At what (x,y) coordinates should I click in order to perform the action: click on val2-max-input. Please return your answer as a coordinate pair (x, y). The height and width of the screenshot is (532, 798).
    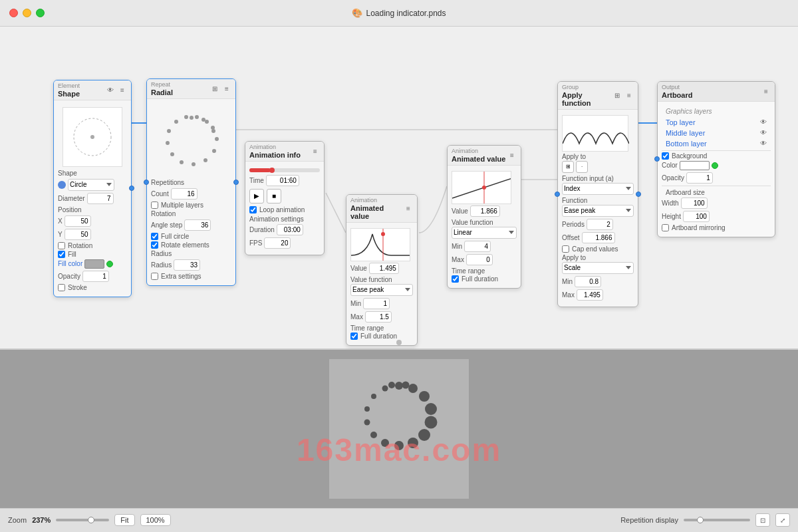
    Looking at the image, I should click on (479, 259).